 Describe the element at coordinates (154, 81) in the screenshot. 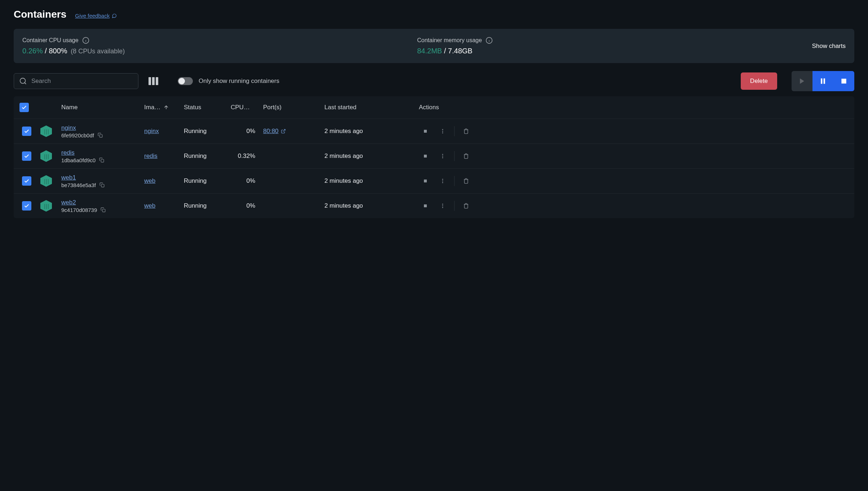

I see `columns-button` at that location.